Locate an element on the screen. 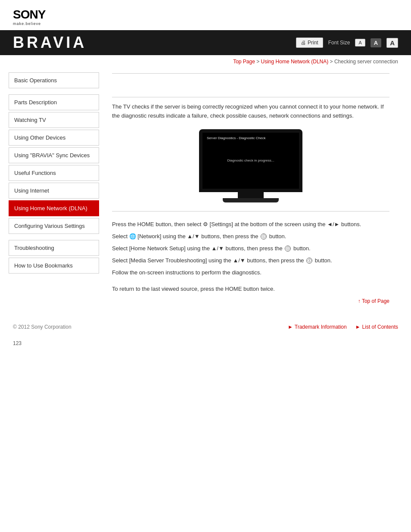 Image resolution: width=411 pixels, height=532 pixels. breadcrumb-current: Checking server connection is located at coordinates (366, 62).